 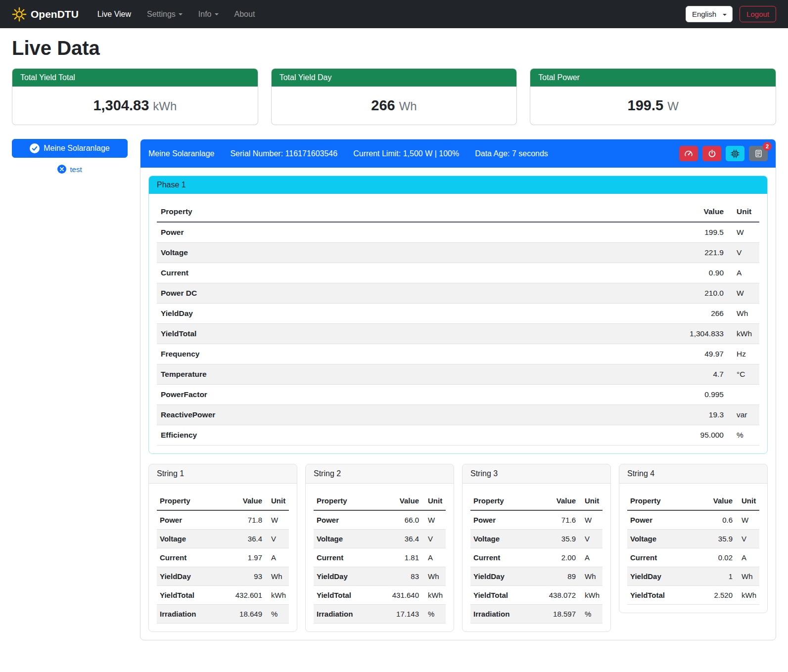 I want to click on nav-about: About, so click(x=245, y=14).